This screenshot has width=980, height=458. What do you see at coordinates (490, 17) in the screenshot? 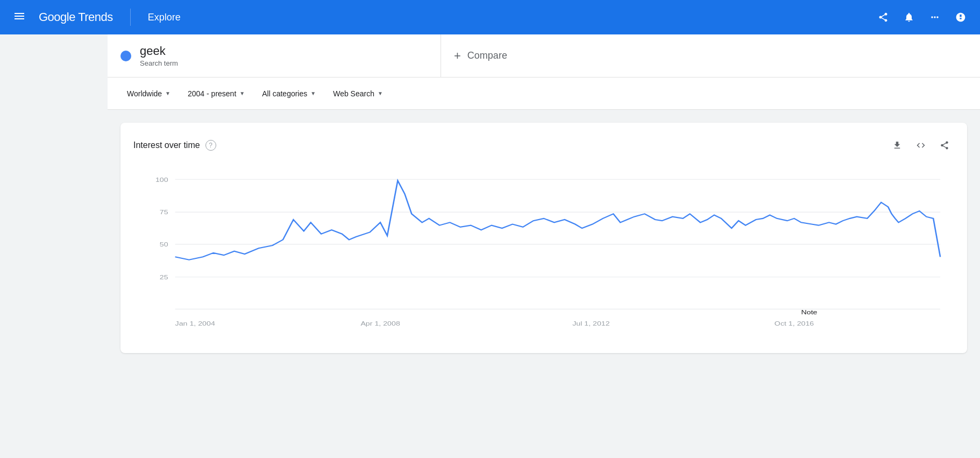
I see `header: Google Trends Explore` at bounding box center [490, 17].